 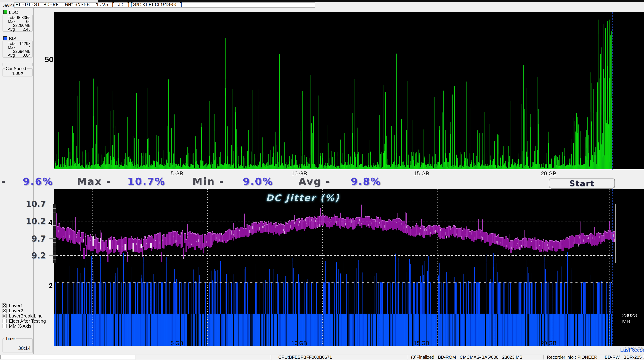 I want to click on separator-box, so click(x=18, y=64).